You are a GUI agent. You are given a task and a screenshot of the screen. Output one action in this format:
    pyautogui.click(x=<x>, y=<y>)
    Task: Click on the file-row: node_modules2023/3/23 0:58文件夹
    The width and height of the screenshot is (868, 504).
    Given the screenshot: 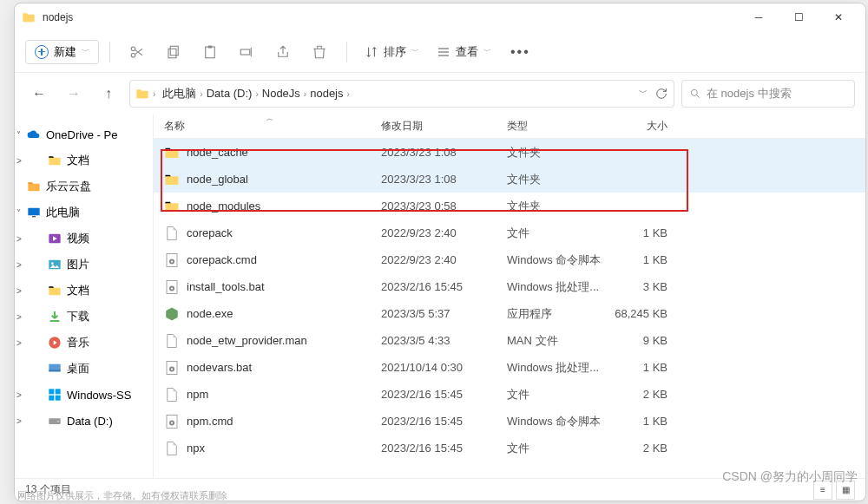 What is the action you would take?
    pyautogui.click(x=510, y=206)
    